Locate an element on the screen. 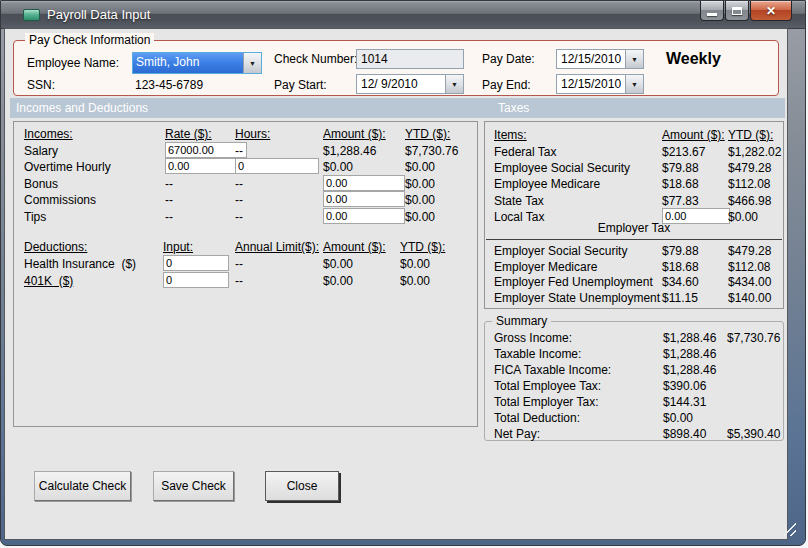  table-cell: State Tax is located at coordinates (519, 201).